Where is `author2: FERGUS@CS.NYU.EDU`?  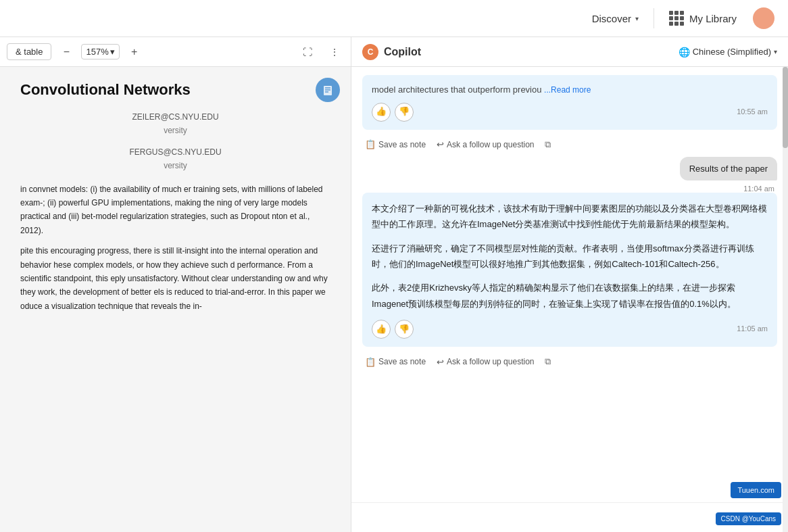 author2: FERGUS@CS.NYU.EDU is located at coordinates (176, 152).